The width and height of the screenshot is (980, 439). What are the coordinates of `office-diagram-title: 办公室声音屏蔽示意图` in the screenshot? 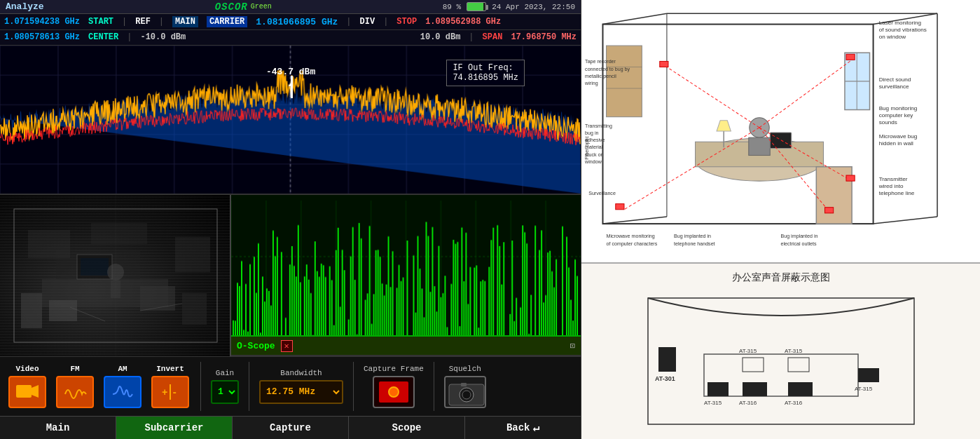 It's located at (781, 278).